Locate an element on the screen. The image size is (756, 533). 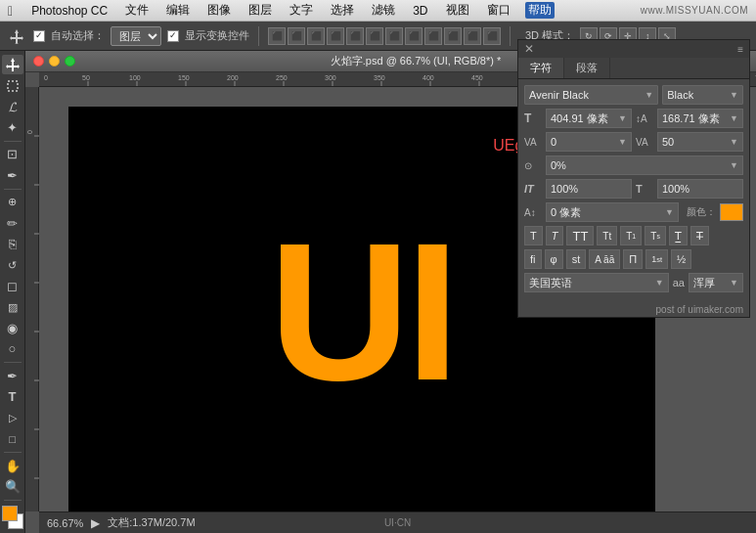
watermark-url: www.MISSYUAN.COM is located at coordinates (694, 10).